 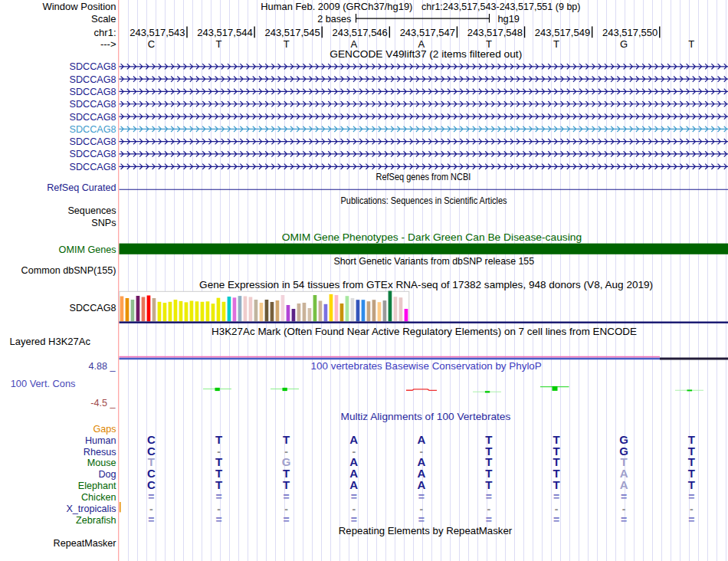 What do you see at coordinates (432, 238) in the screenshot?
I see `svg-text:OMIM Gene Phenotypes - Dark Gr: OMIM Gene Phenotypes - Dark Green Can Be…` at bounding box center [432, 238].